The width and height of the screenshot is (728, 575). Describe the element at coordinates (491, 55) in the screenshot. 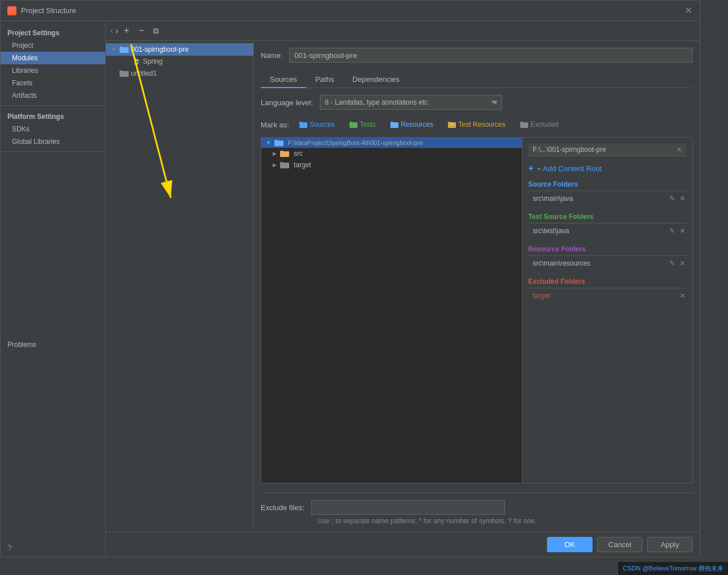

I see `name-input` at that location.